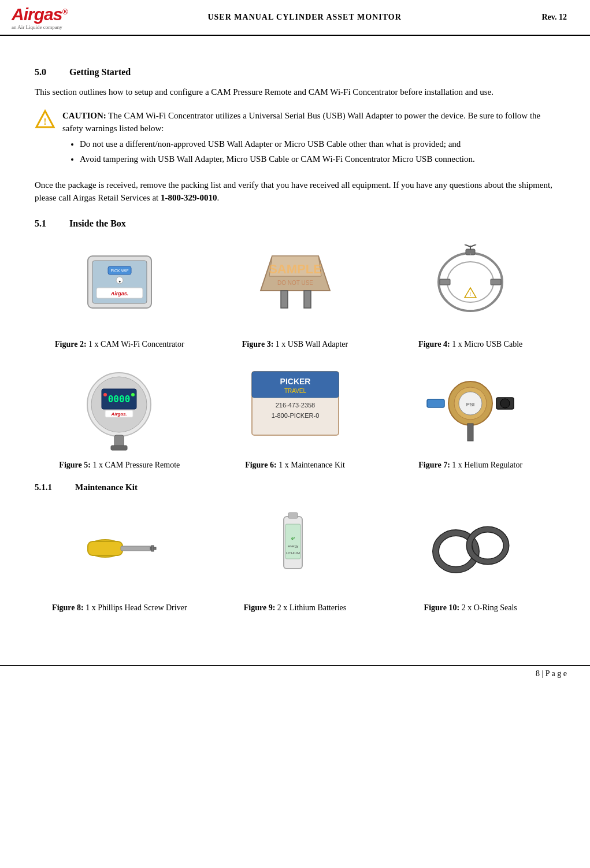 The image size is (590, 868). What do you see at coordinates (302, 123) in the screenshot?
I see `caution-body: The CAM Wi-Fi Concentrator utilizes a Un…` at bounding box center [302, 123].